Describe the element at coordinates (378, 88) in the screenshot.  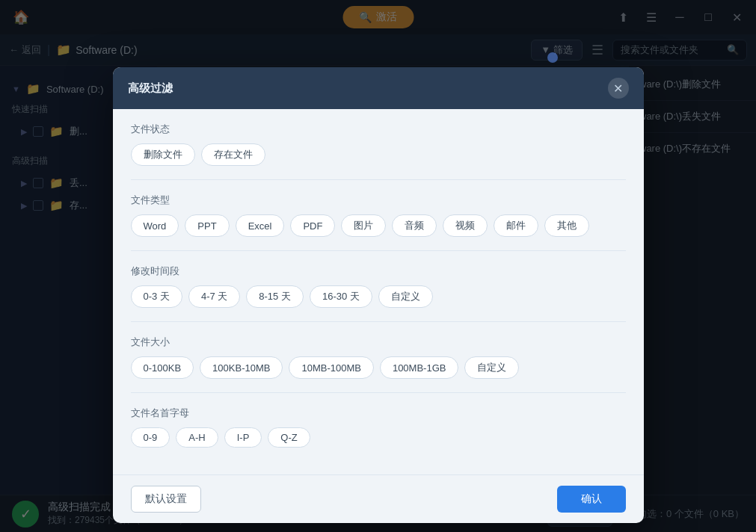
I see `modal-header: 高级过滤 ✕` at that location.